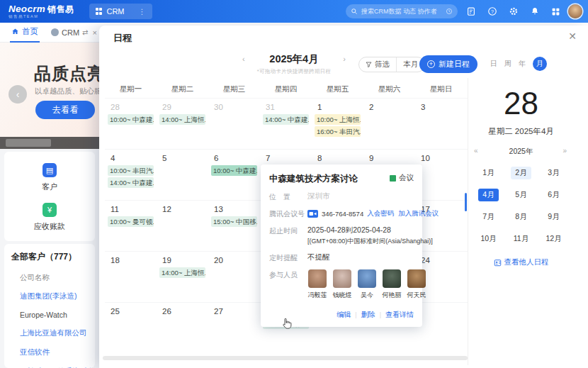 The image size is (588, 368). Describe the element at coordinates (57, 315) in the screenshot. I see `company-row: Europe-Watch` at that location.